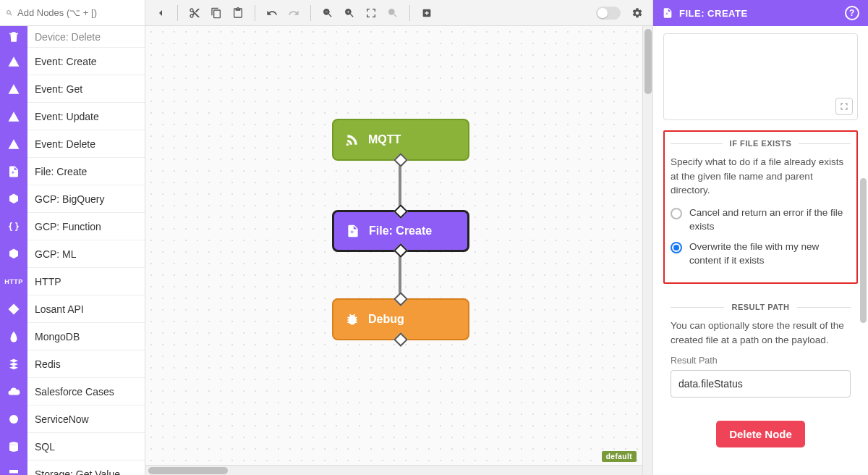  Describe the element at coordinates (761, 143) in the screenshot. I see `section-title: IF FILE EXISTS` at that location.